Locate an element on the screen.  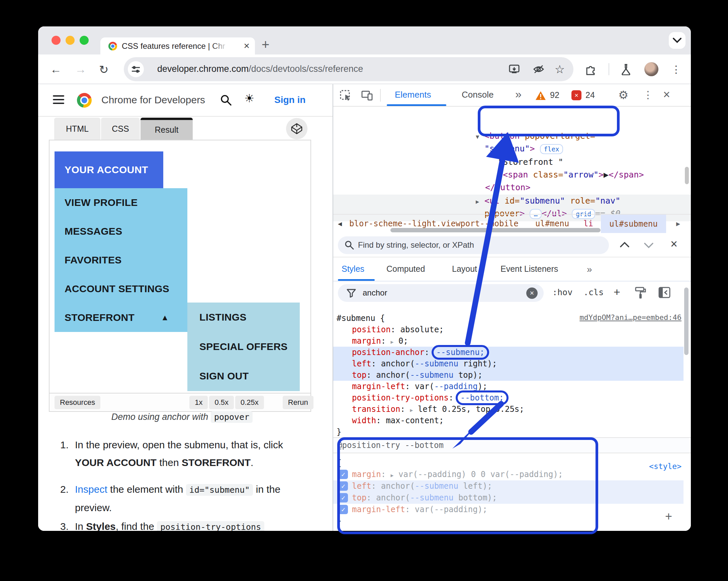
css-prop-position: position: absolute; is located at coordinates (507, 330).